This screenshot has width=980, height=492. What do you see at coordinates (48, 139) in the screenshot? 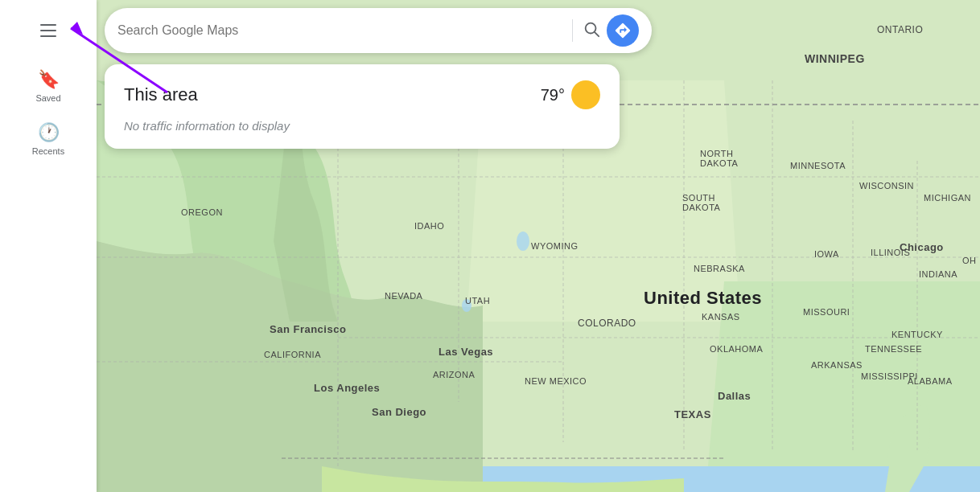
I see `sidebar-item-recents: 🕐 Recents` at bounding box center [48, 139].